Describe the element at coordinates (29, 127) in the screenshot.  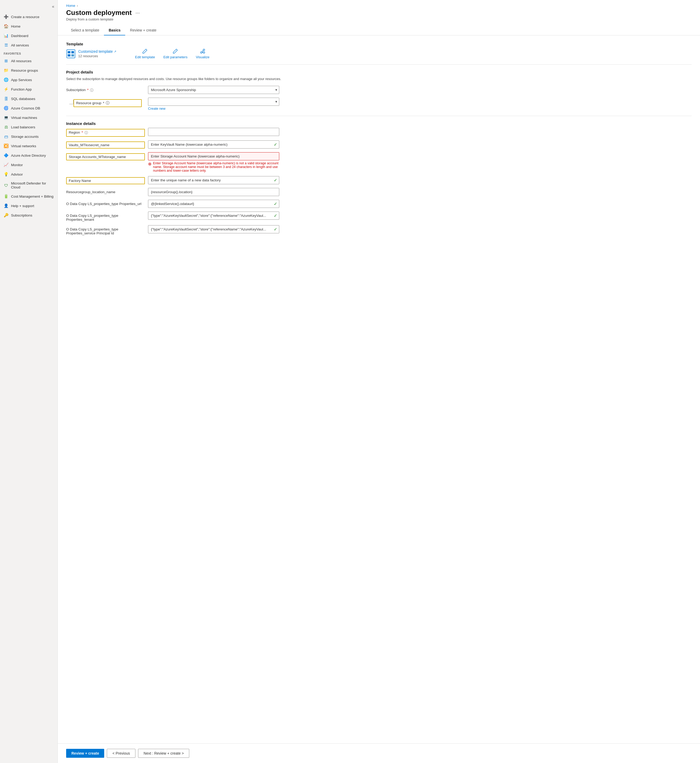
I see `sidebar-item-load-balancers: ⚖Load balancers` at that location.